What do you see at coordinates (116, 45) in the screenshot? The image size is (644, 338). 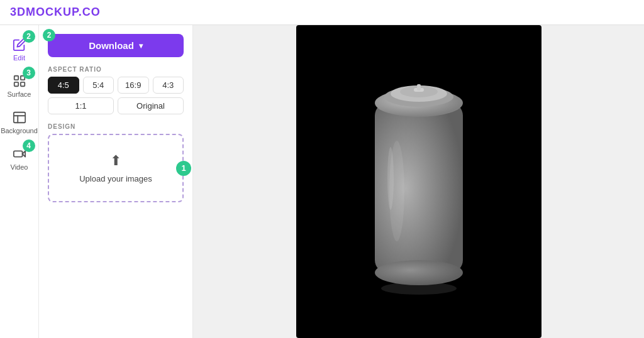 I see `download-button: Download ▾` at bounding box center [116, 45].